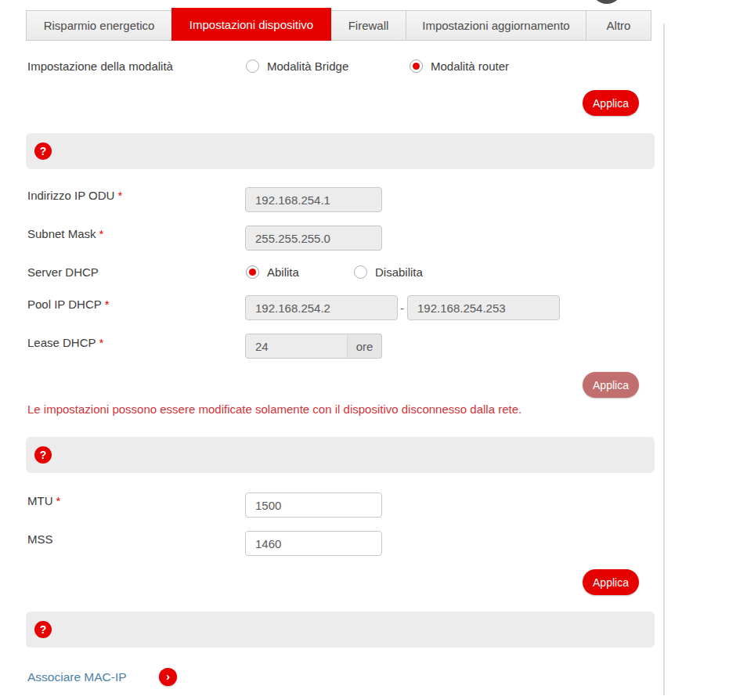 The image size is (747, 700). Describe the element at coordinates (470, 66) in the screenshot. I see `radio-router-label: Modalità router` at that location.